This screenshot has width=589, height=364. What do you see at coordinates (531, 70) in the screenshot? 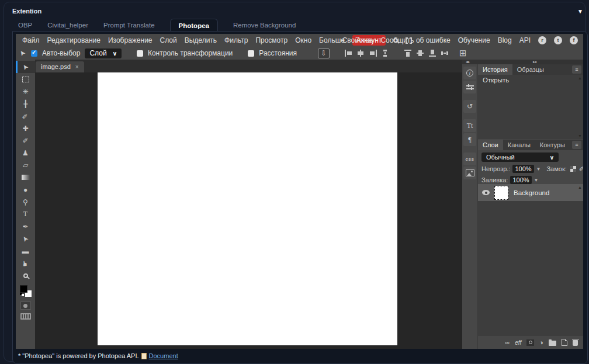
I see `tab-swatches: Образцы` at bounding box center [531, 70].